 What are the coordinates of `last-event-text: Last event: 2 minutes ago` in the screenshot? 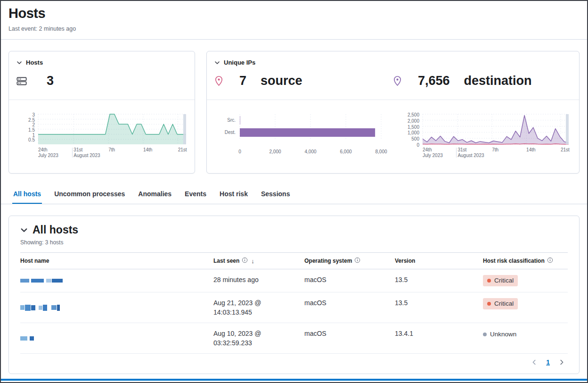 It's located at (294, 29).